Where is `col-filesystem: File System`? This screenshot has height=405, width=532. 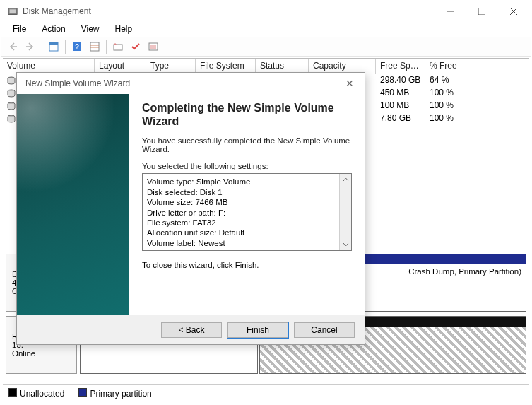
col-filesystem: File System is located at coordinates (226, 66).